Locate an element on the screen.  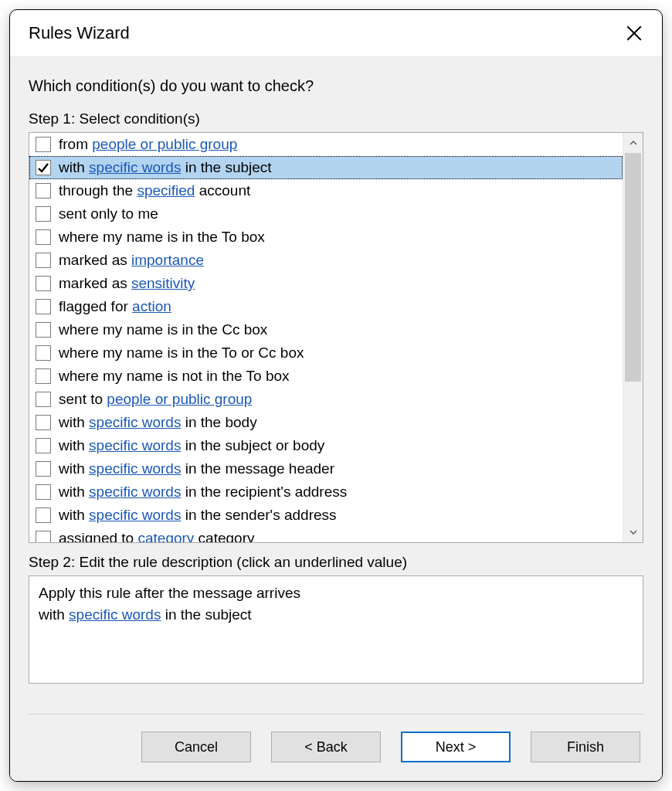
condition-text-fragment: flagged for is located at coordinates (96, 306).